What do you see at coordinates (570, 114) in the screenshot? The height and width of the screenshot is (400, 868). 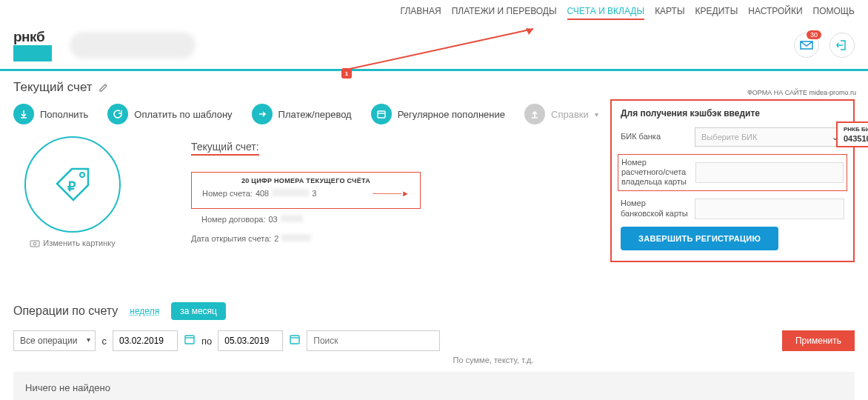 I see `action-reference-label: Справки` at bounding box center [570, 114].